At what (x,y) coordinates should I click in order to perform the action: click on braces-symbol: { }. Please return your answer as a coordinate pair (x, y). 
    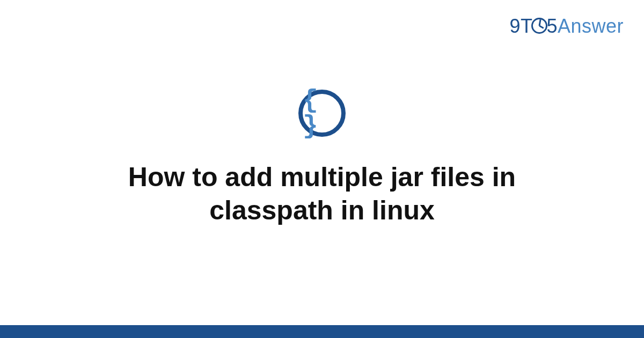
    Looking at the image, I should click on (322, 113).